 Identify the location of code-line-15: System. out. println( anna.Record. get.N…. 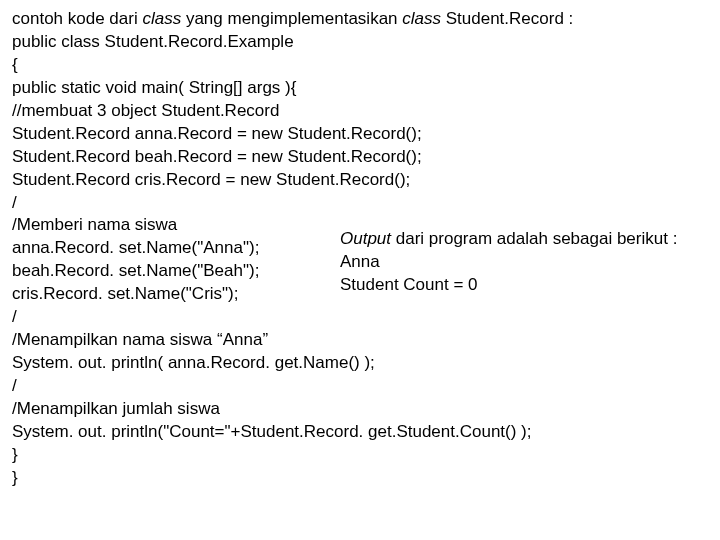
(360, 364).